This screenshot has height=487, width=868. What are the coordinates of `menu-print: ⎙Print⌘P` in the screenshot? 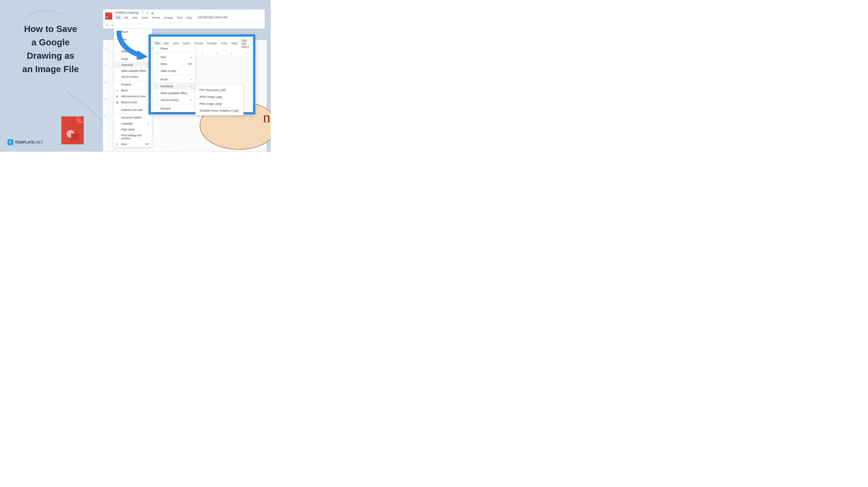 It's located at (133, 144).